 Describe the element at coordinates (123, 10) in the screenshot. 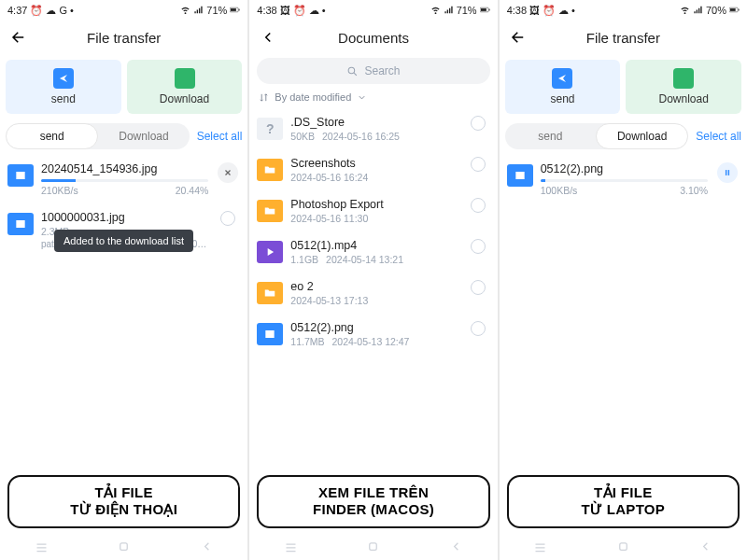

I see `status-bar: 4:37 ⏰ ☁ G • 71%` at that location.